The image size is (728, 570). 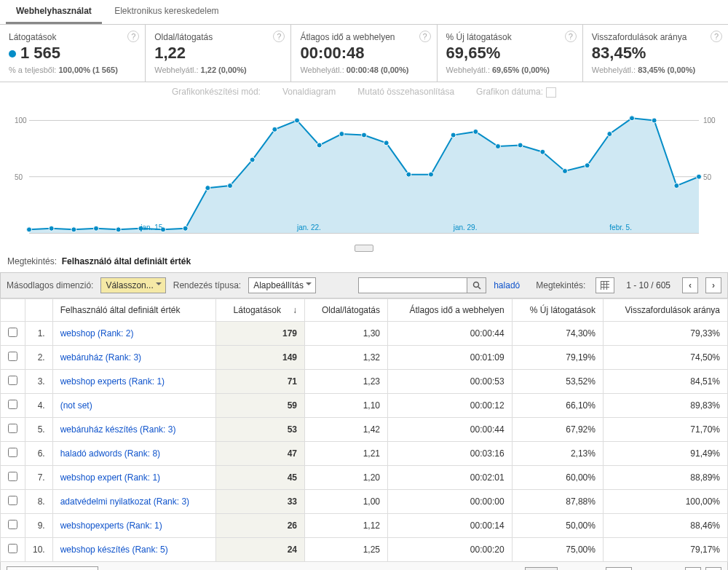 I want to click on row-newvisits: 60,00%, so click(x=558, y=478).